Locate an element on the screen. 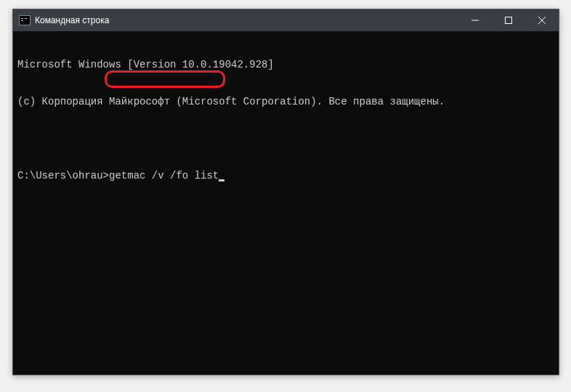  close-icon is located at coordinates (542, 20).